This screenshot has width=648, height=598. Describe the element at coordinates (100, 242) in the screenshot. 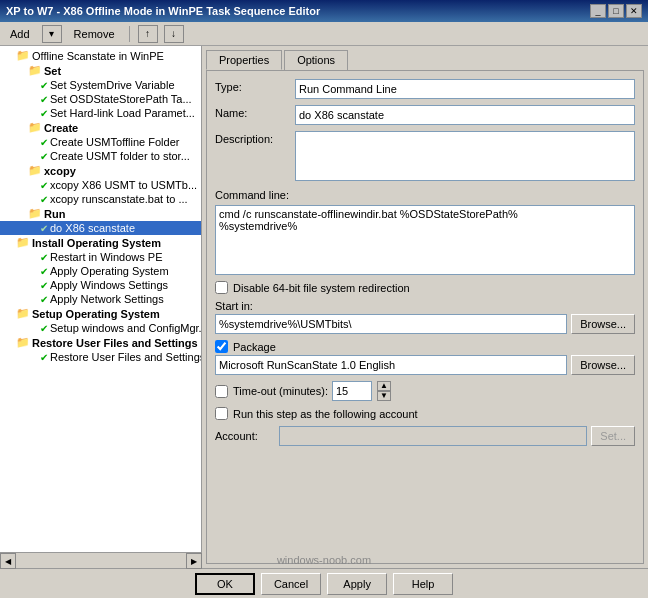

I see `tree-group-install-os: 📁 Install Operating System` at that location.